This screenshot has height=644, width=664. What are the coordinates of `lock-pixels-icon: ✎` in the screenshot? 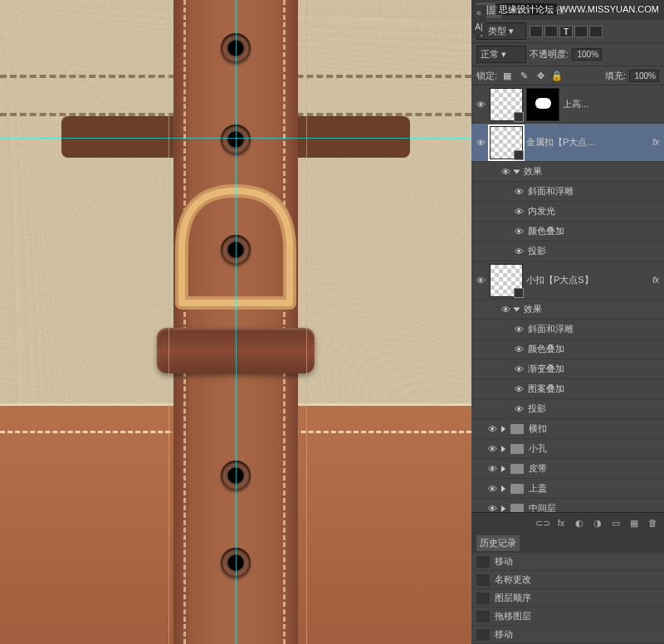 It's located at (524, 76).